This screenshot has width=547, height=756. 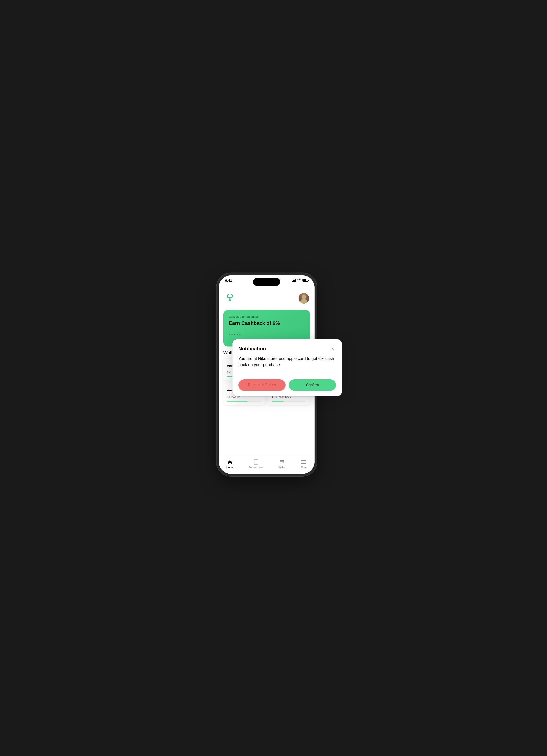 I want to click on scene: 9:41, so click(x=274, y=378).